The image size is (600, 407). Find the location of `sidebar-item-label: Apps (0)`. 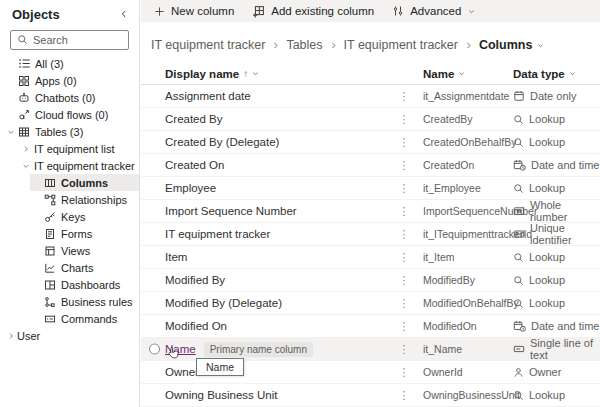

sidebar-item-label: Apps (0) is located at coordinates (56, 81).